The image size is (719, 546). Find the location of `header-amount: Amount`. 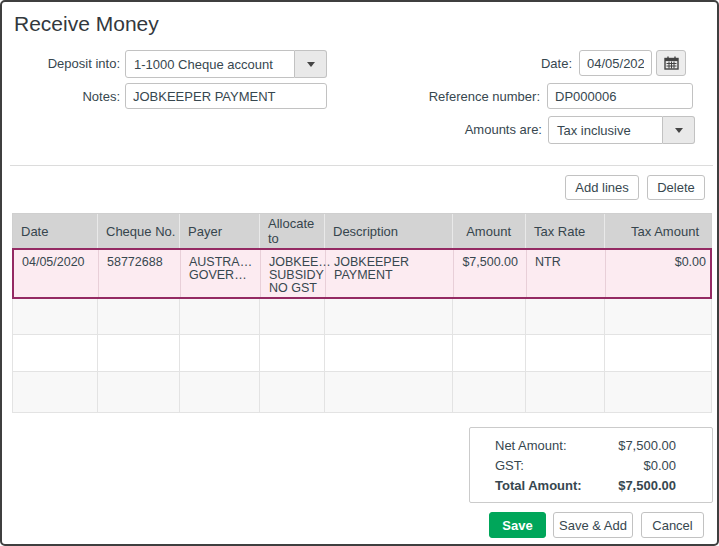

header-amount: Amount is located at coordinates (490, 231).